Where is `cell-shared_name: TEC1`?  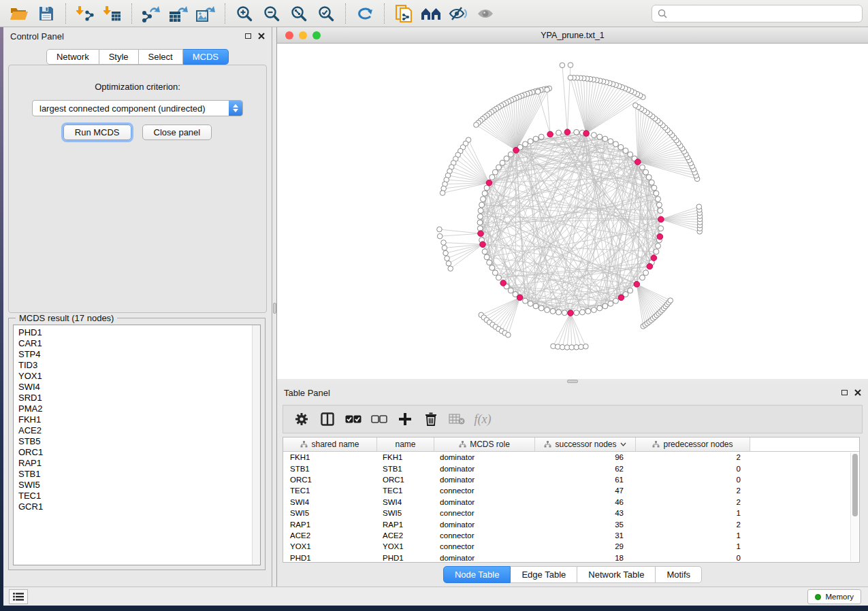 cell-shared_name: TEC1 is located at coordinates (330, 491).